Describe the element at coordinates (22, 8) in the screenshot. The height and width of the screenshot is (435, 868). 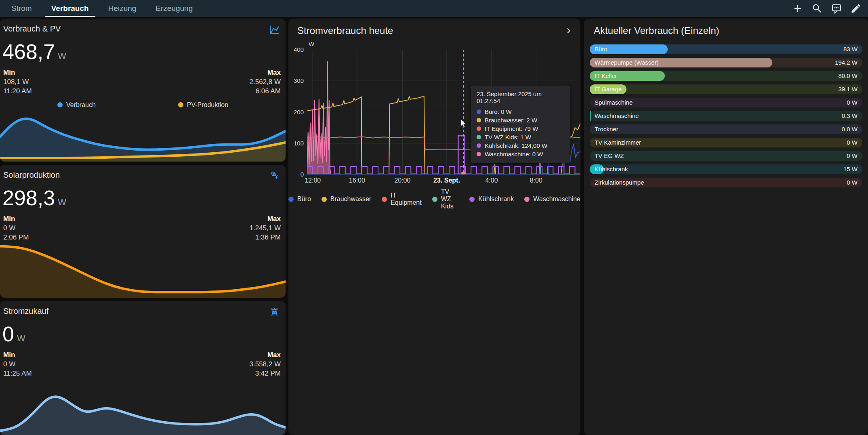
I see `tab-strom: Strom` at that location.